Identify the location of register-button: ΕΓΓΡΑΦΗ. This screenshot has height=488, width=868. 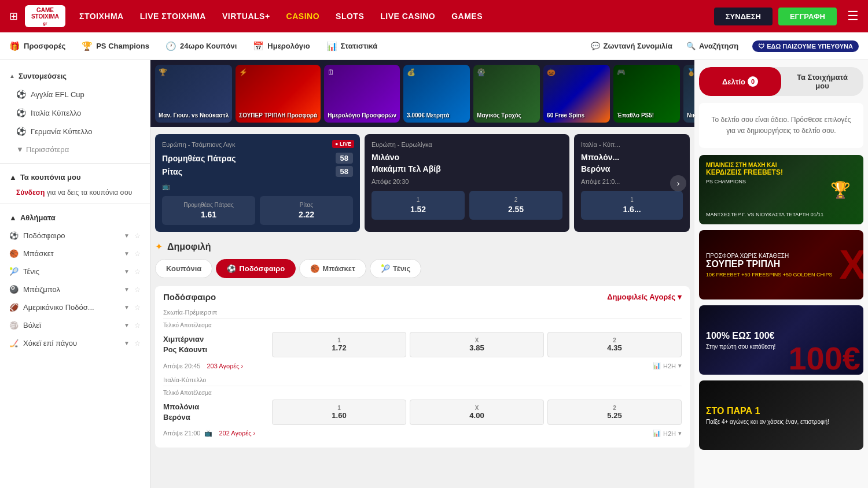
(808, 16).